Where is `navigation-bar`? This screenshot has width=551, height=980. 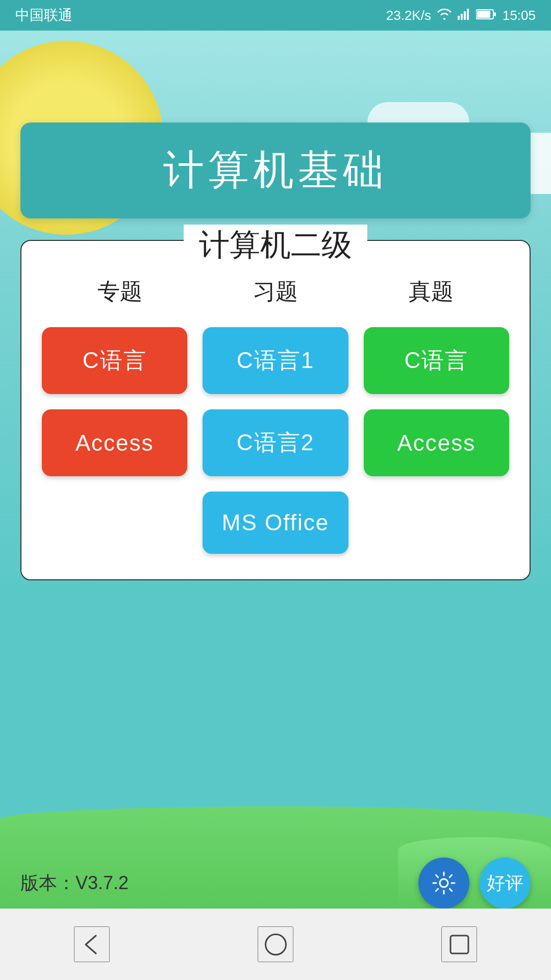
navigation-bar is located at coordinates (276, 944).